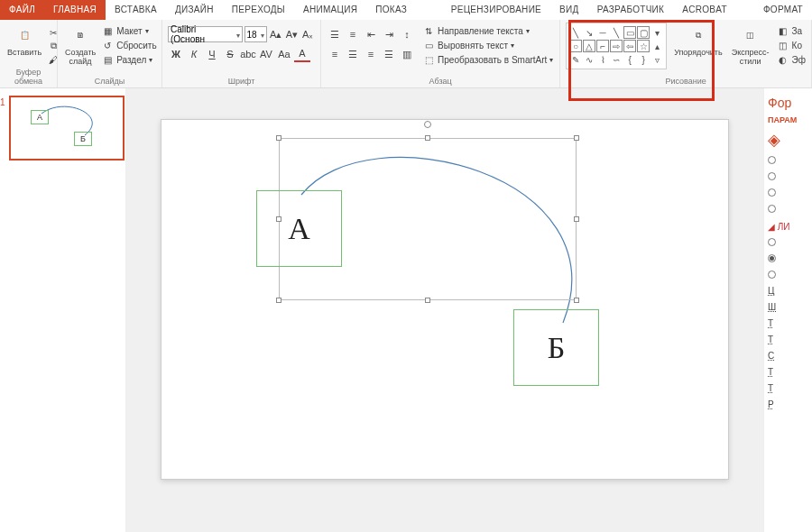 This screenshot has width=812, height=532. I want to click on line-prop-5: Т, so click(789, 371).